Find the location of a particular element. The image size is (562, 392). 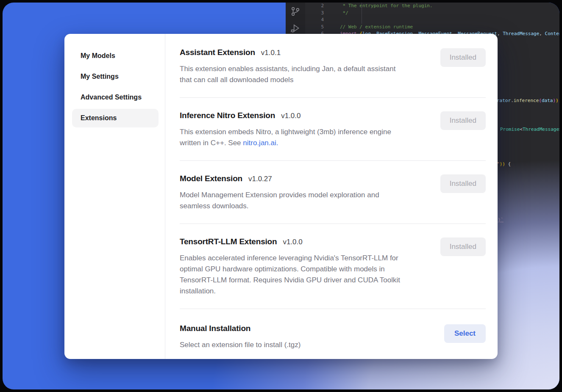

code-token: inference is located at coordinates (526, 101).